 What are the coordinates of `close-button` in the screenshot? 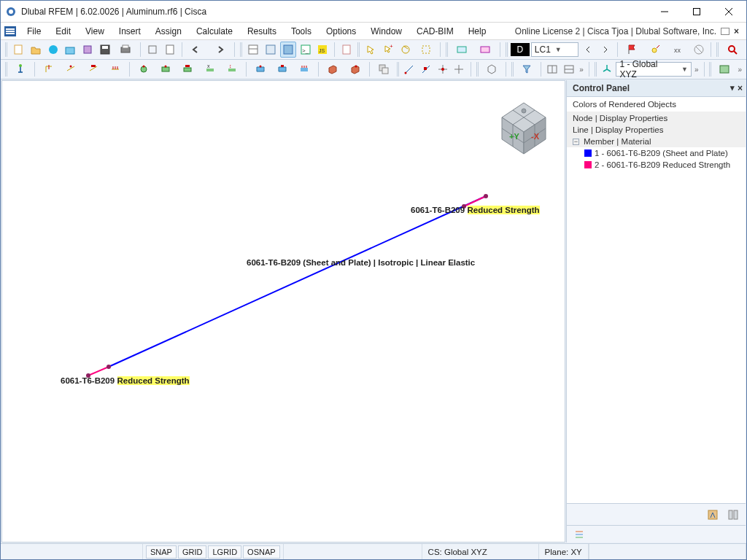 It's located at (729, 12).